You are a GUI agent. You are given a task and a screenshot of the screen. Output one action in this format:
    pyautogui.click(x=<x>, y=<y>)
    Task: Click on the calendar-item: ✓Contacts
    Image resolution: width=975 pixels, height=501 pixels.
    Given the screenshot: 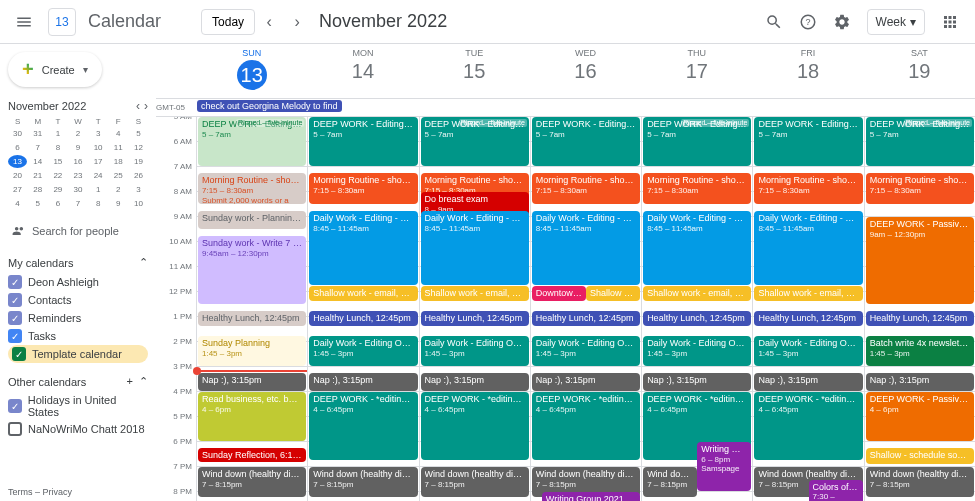 What is the action you would take?
    pyautogui.click(x=78, y=300)
    